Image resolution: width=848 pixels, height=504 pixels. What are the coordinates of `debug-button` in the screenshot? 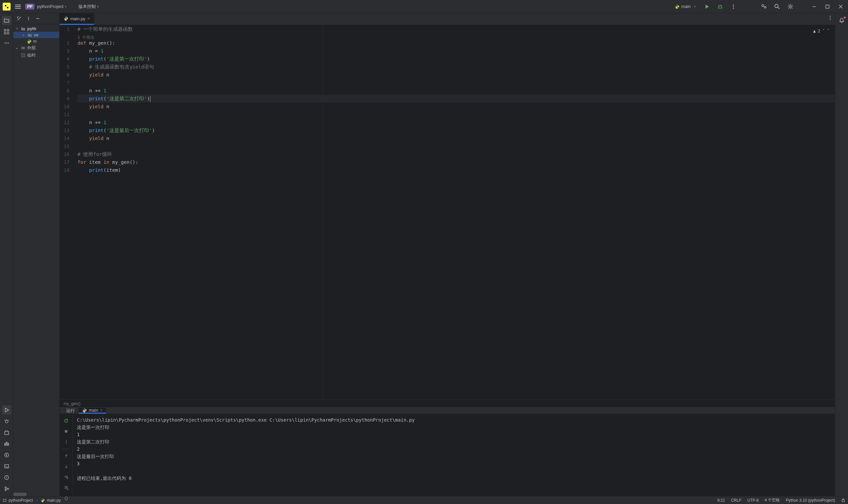 It's located at (720, 7).